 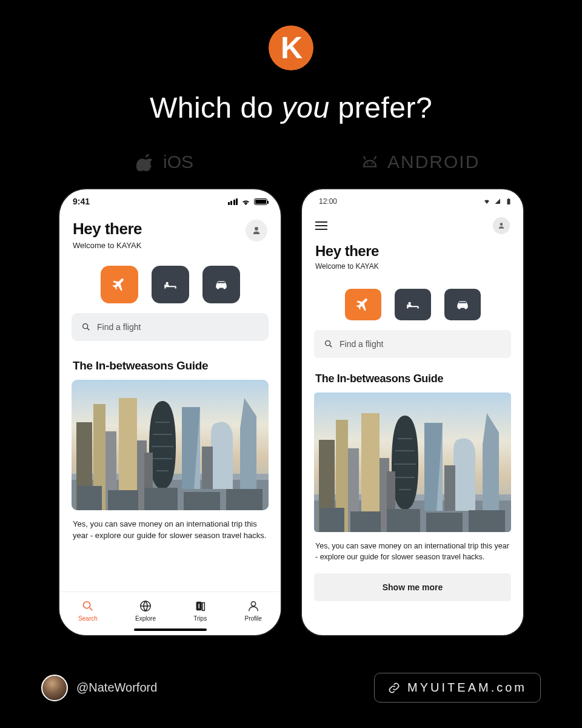 I want to click on tab-explore-label: Explore, so click(x=146, y=619).